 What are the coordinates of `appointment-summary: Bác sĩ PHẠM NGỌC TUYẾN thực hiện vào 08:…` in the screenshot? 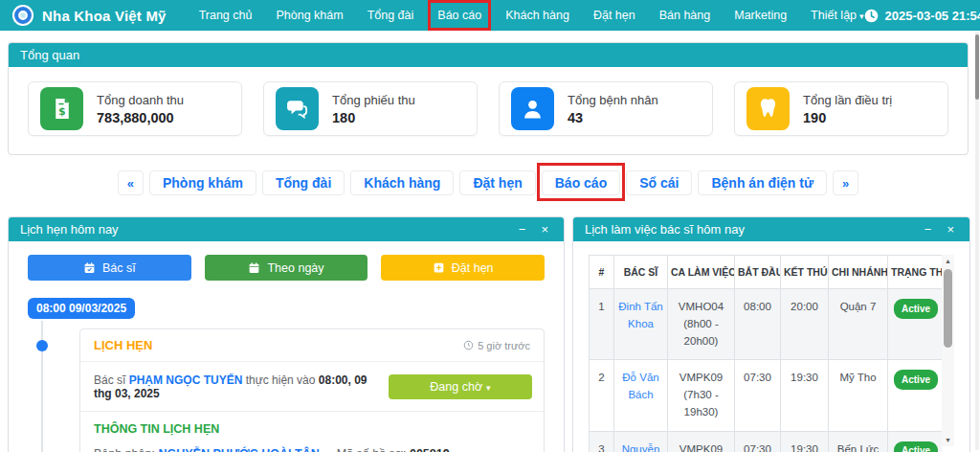 It's located at (238, 387).